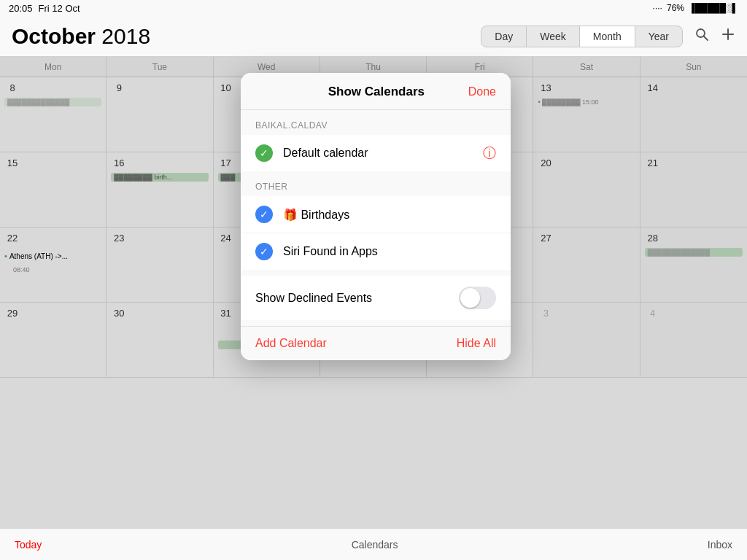 The width and height of the screenshot is (747, 560). Describe the element at coordinates (264, 252) in the screenshot. I see `calendar-check-siri: ✓` at that location.